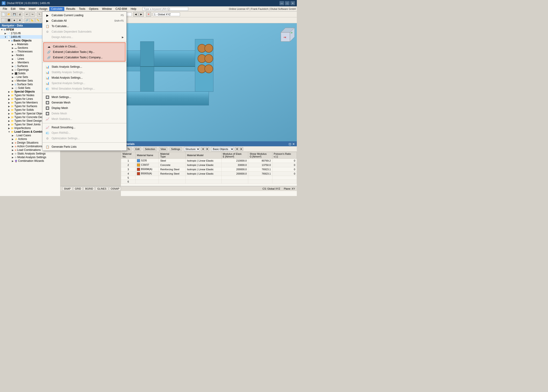 The height and width of the screenshot is (392, 548). I want to click on menu-stability-settings: 📊 Stability Analysis Settings..., so click(85, 72).